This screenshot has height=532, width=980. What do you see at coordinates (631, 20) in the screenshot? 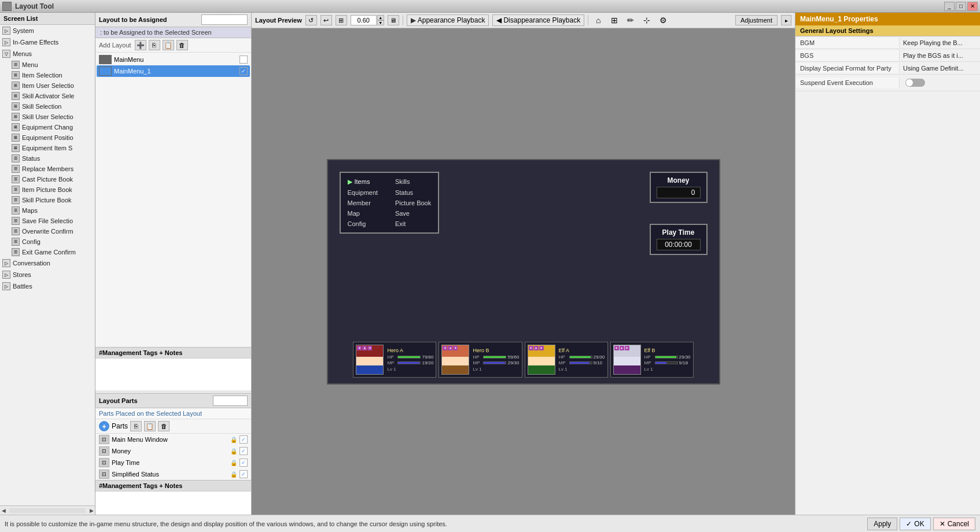
I see `eyedropper-icon-btn: ✏` at bounding box center [631, 20].